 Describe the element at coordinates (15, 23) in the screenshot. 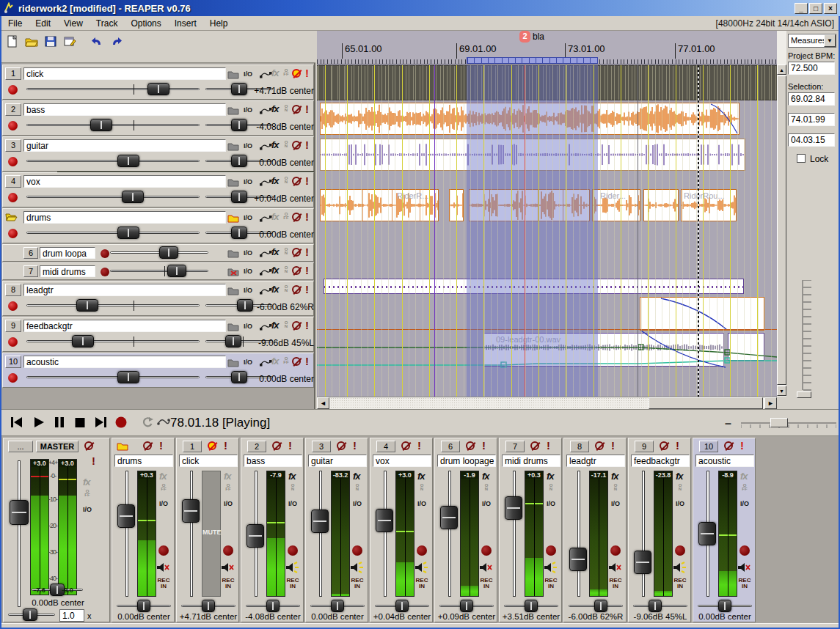

I see `menu-item-file: File` at that location.